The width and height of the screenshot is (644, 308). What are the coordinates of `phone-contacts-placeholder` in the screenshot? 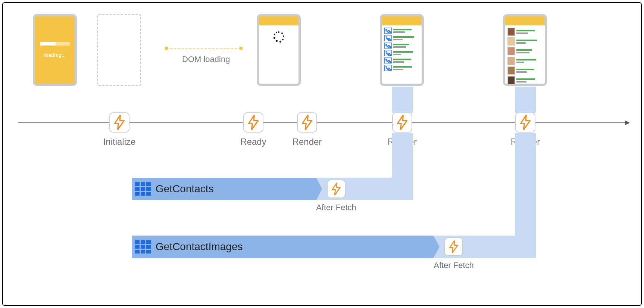 It's located at (402, 50).